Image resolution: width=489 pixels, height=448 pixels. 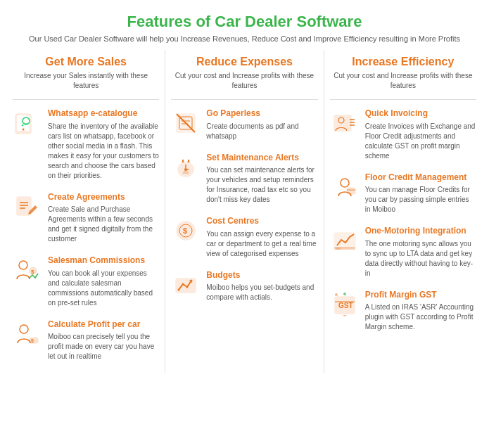 What do you see at coordinates (86, 59) in the screenshot?
I see `col-sales-title: Get More Sales` at bounding box center [86, 59].